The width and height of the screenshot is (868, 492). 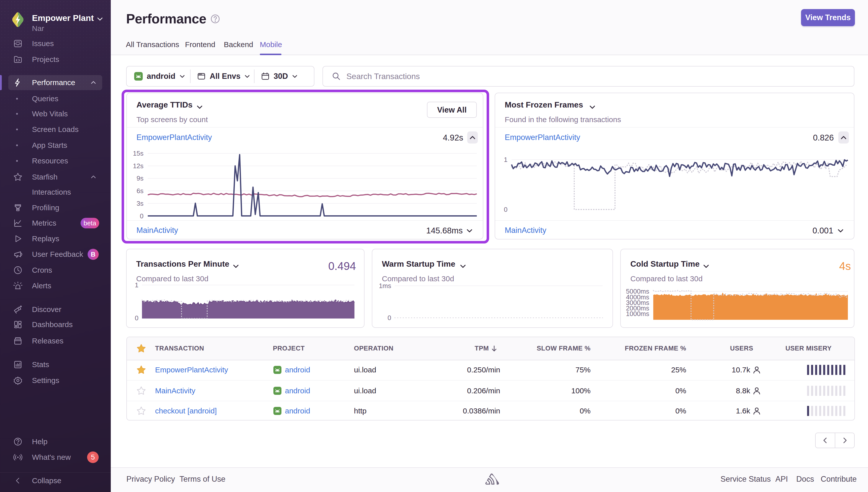 I want to click on svg-text: 6s, so click(x=140, y=191).